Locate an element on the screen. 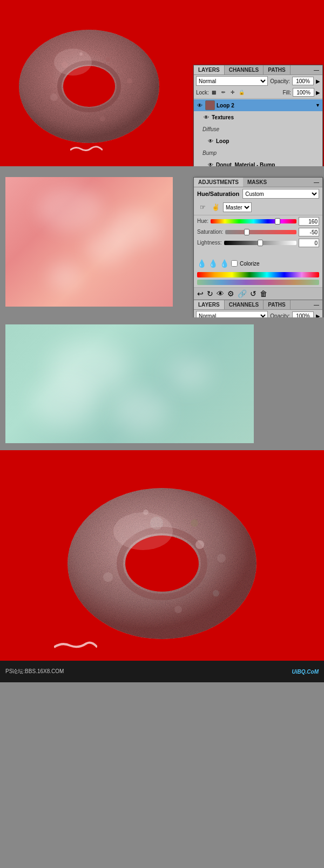 This screenshot has width=324, height=868. panel-minimize-1: — is located at coordinates (316, 70).